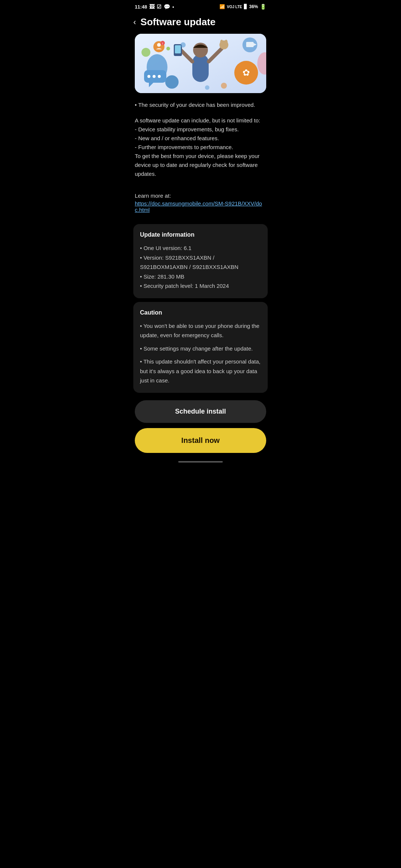  Describe the element at coordinates (200, 263) in the screenshot. I see `update-info-item-1: • Version: S921BXXS1AXBN / S921BOXM1AXBN…` at that location.